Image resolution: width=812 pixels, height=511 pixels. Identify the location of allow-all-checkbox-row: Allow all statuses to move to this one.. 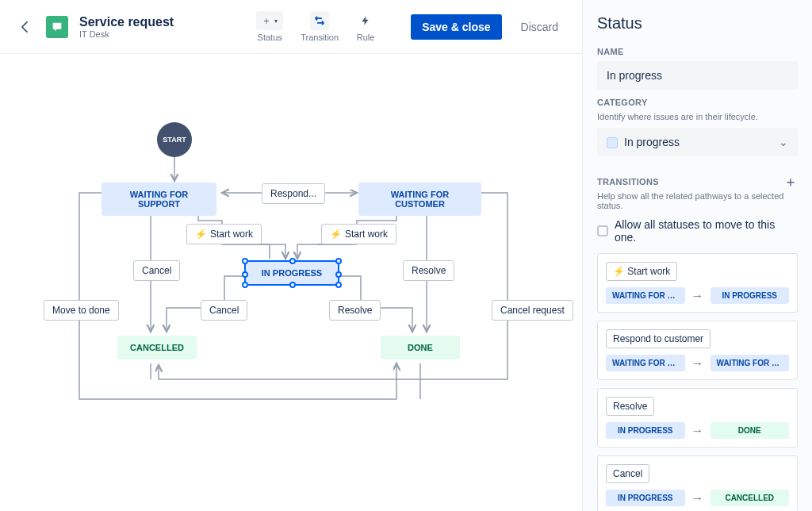
(698, 231).